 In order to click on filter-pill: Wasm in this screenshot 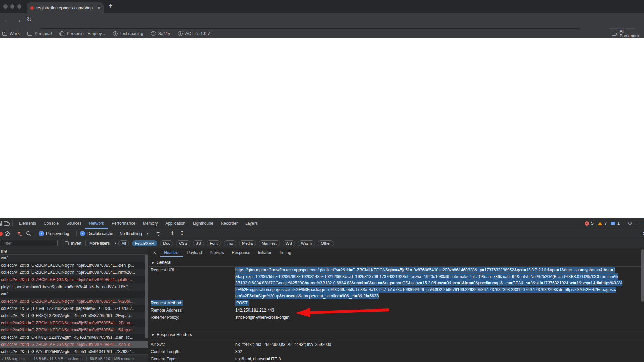, I will do `click(306, 243)`.